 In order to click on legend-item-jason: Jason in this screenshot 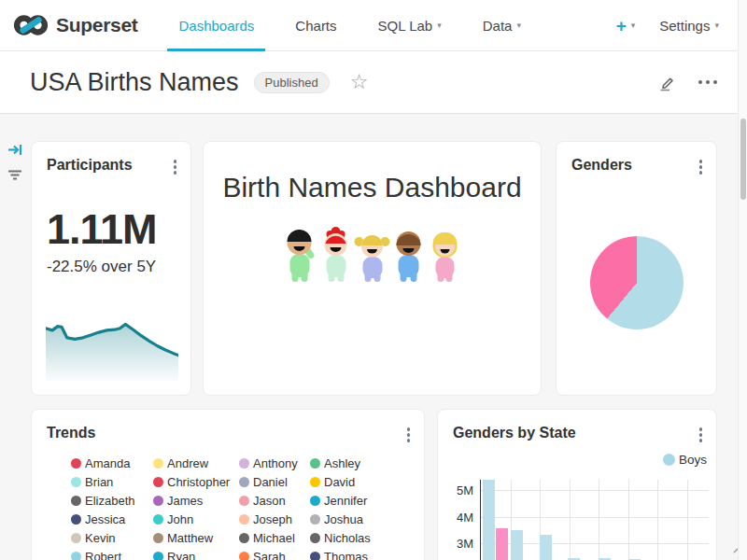, I will do `click(275, 500)`.